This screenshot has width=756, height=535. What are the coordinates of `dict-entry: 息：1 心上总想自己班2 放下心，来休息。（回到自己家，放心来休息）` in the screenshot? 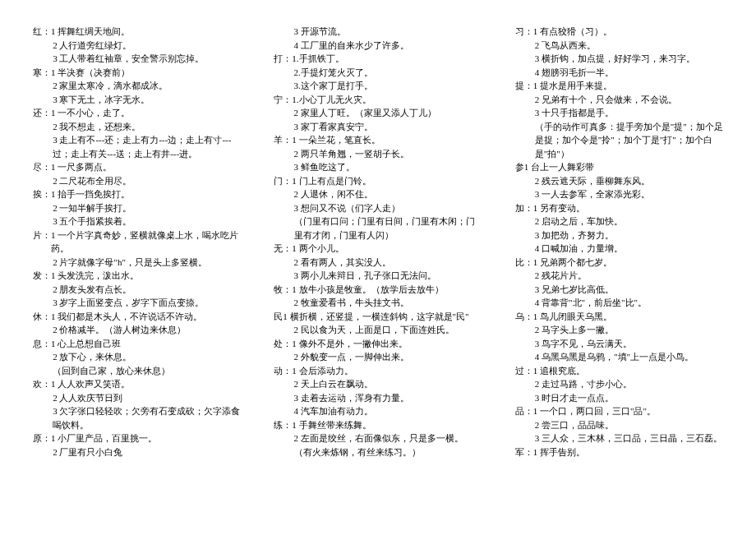 It's located at (136, 357).